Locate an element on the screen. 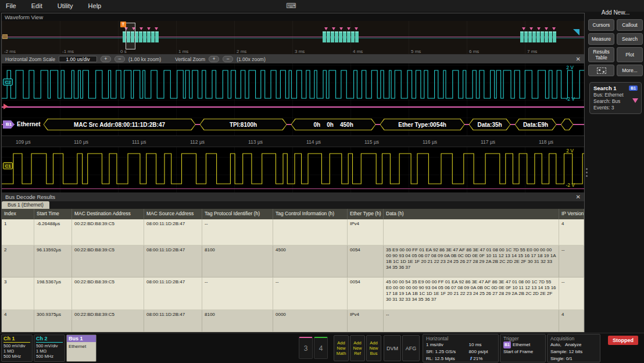 This screenshot has height=363, width=644. add-new-results-table-button: Results Table is located at coordinates (601, 55).